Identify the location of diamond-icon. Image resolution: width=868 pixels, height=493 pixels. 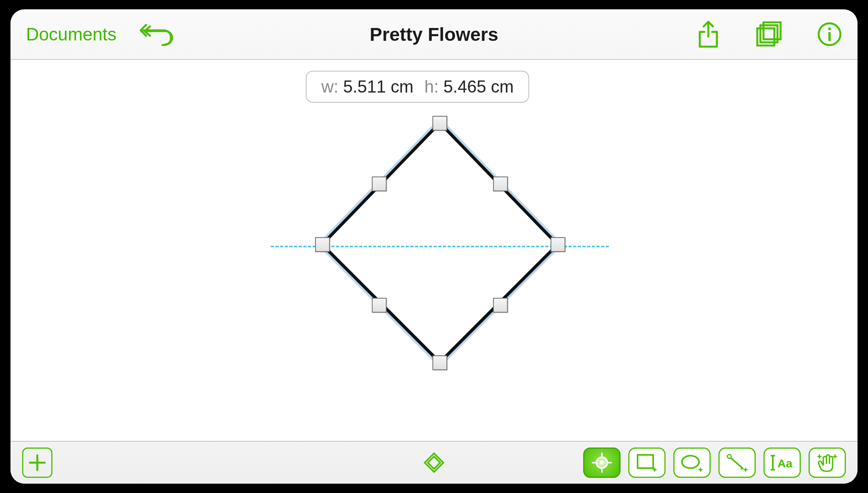
(434, 463).